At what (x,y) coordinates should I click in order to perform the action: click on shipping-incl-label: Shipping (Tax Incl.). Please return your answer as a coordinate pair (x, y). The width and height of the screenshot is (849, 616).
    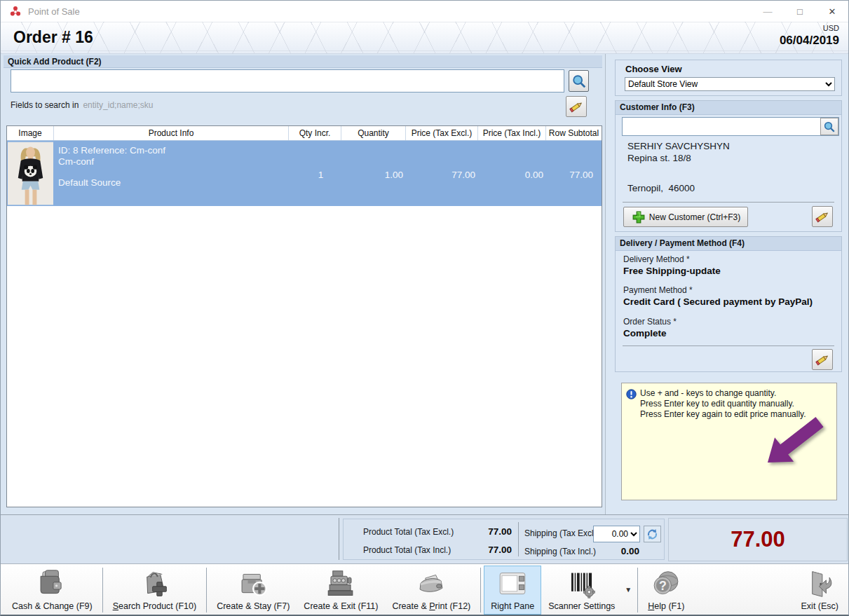
    Looking at the image, I should click on (560, 552).